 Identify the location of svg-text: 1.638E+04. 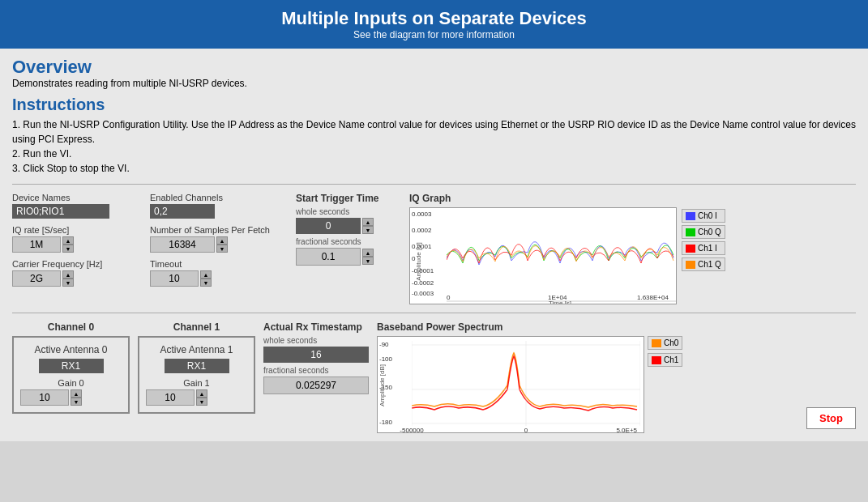
(653, 298).